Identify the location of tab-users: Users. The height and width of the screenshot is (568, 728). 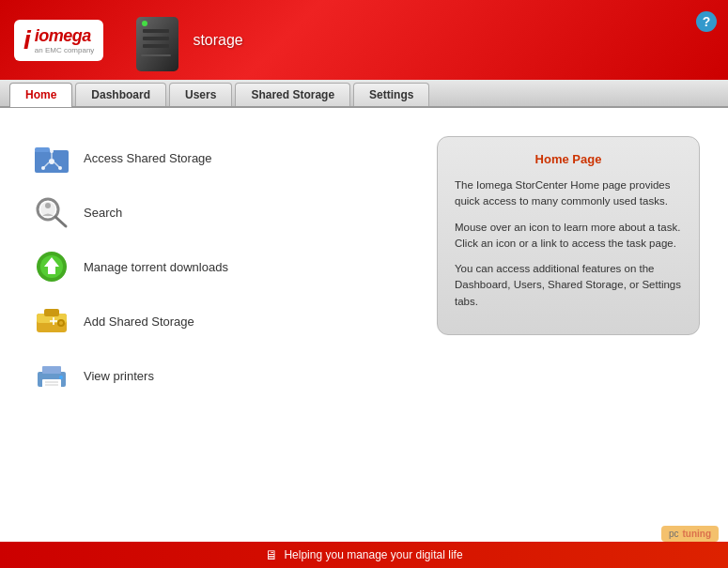
(201, 94).